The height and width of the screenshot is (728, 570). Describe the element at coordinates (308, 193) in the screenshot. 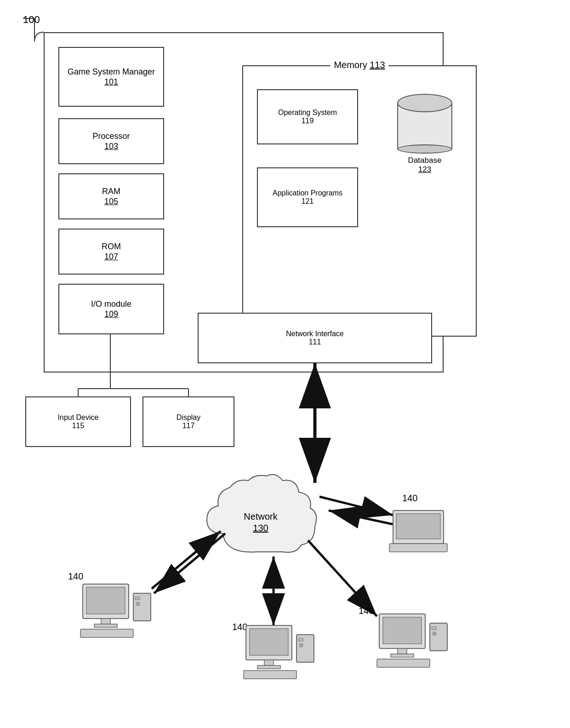

I see `app-programs-label: Application Programs` at that location.